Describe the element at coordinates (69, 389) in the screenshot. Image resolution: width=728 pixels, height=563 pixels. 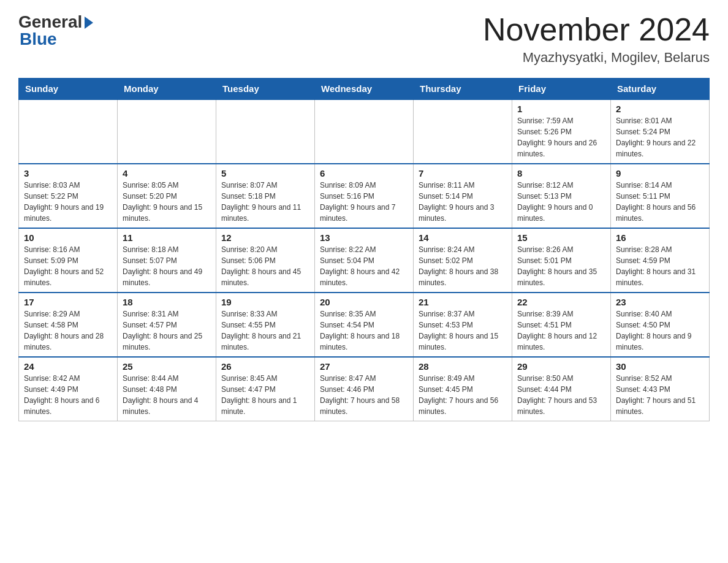
I see `calendar-cell-5-1: 24Sunrise: 8:42 AMSunset: 4:49 PMDayligh…` at that location.